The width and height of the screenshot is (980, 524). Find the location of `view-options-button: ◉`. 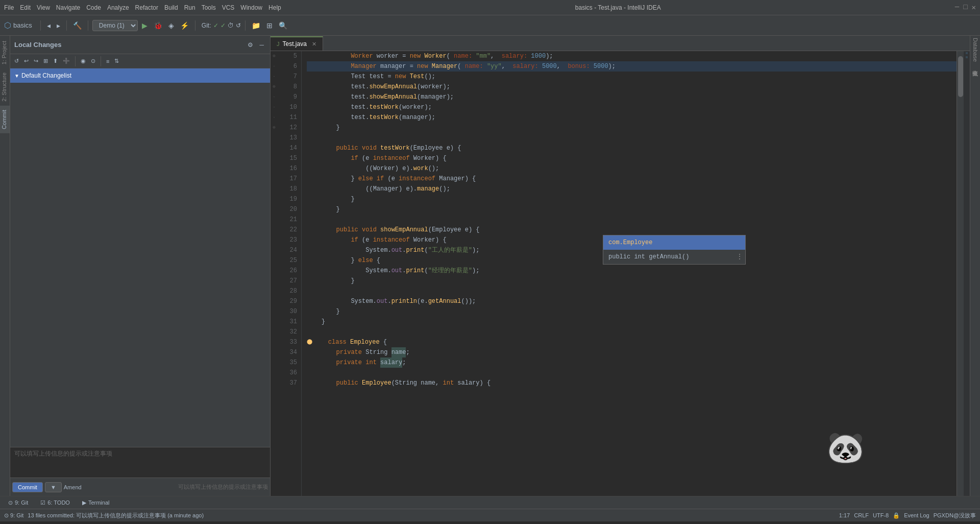

view-options-button: ◉ is located at coordinates (83, 61).